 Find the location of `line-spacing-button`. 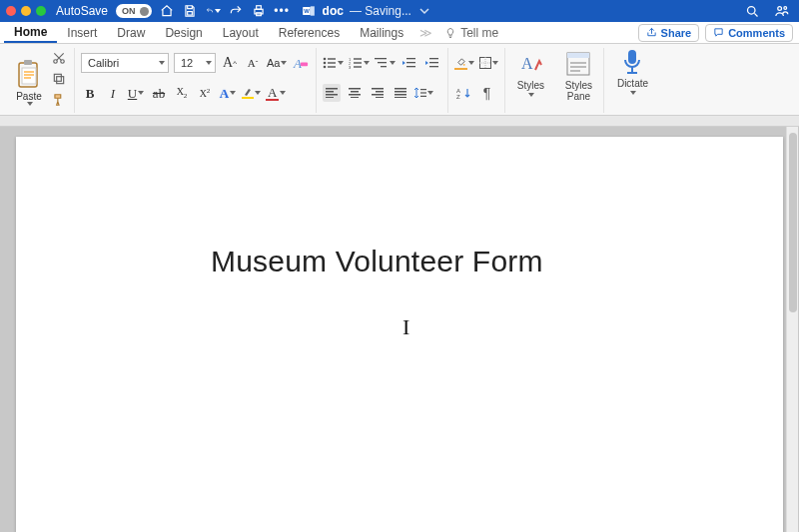

line-spacing-button is located at coordinates (423, 93).